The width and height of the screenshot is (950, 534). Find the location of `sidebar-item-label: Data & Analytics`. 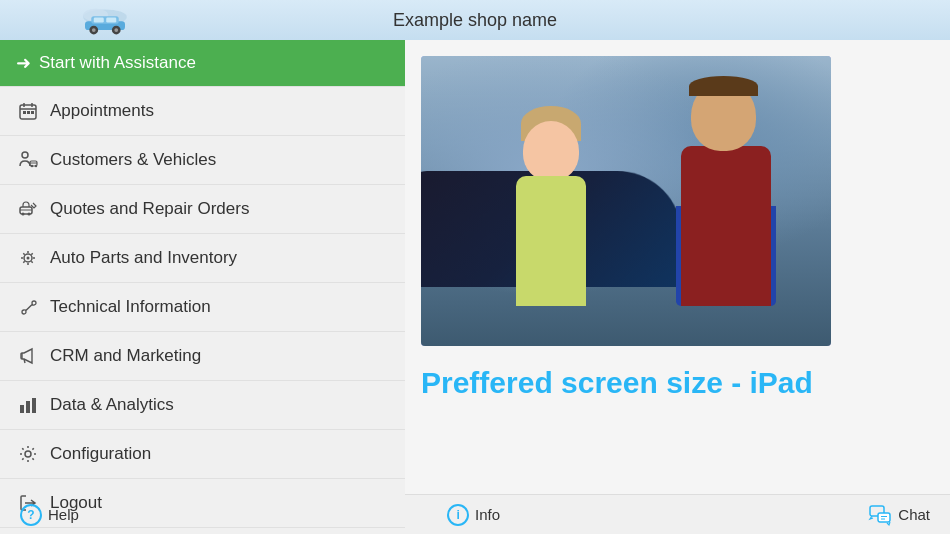

sidebar-item-label: Data & Analytics is located at coordinates (112, 405).